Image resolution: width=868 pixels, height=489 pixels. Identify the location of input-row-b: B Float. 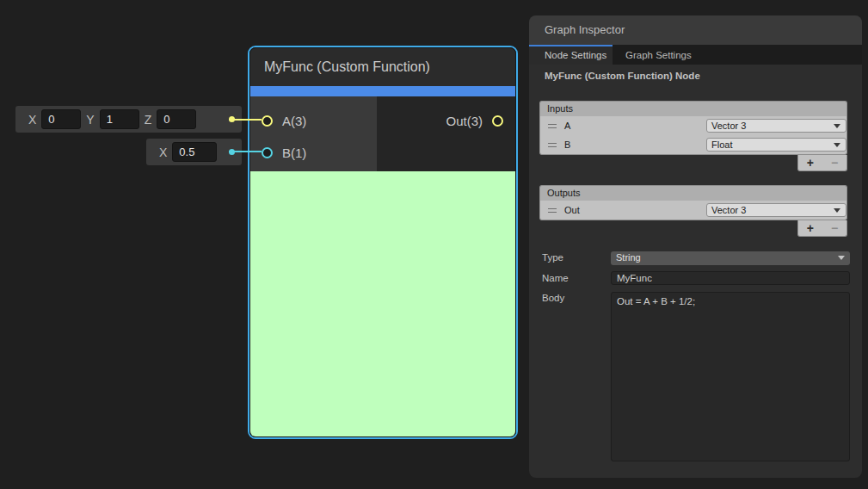
(693, 145).